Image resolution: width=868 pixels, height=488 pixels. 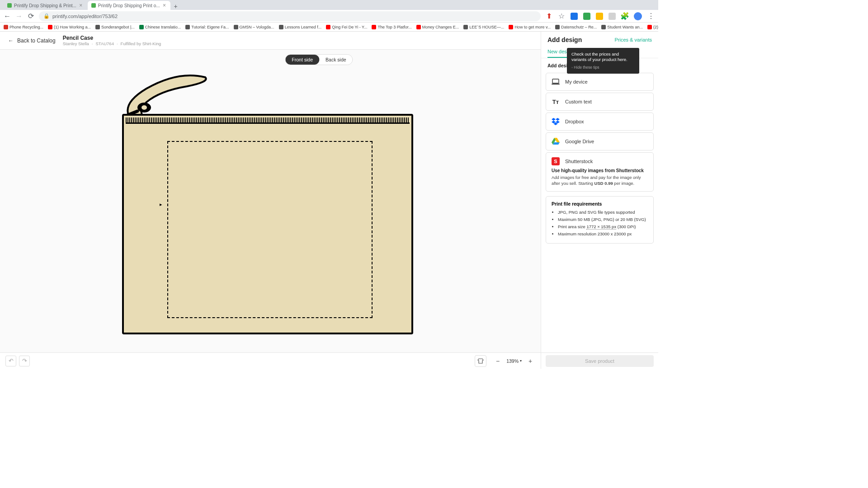 I want to click on bookmark-item: Chinese translatio..., so click(x=160, y=27).